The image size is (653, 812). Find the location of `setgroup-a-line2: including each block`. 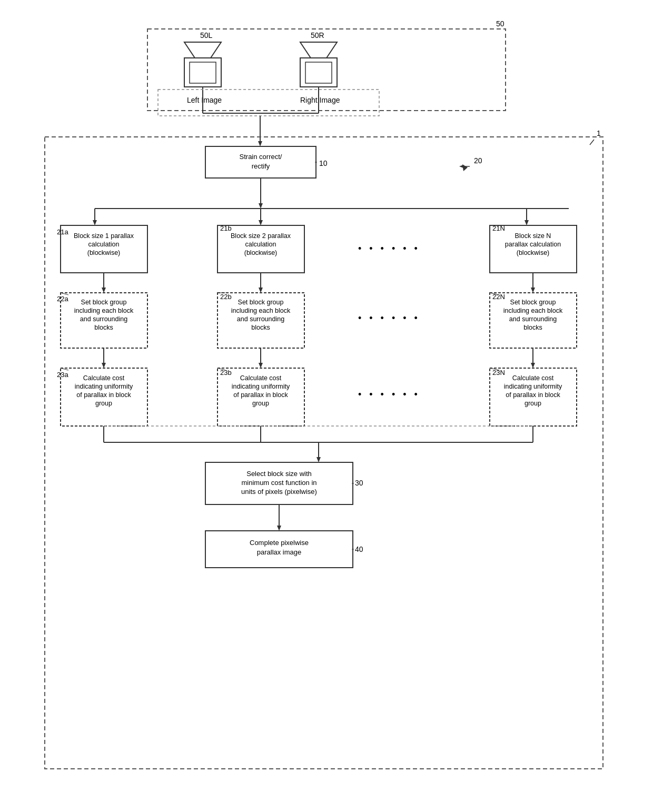

setgroup-a-line2: including each block is located at coordinates (104, 311).